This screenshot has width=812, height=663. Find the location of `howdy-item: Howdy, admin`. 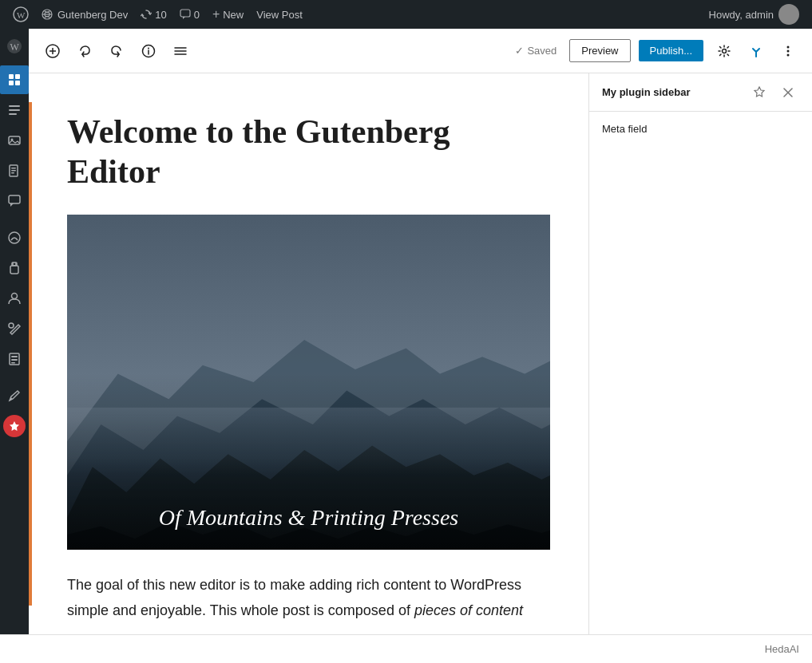

howdy-item: Howdy, admin is located at coordinates (754, 14).